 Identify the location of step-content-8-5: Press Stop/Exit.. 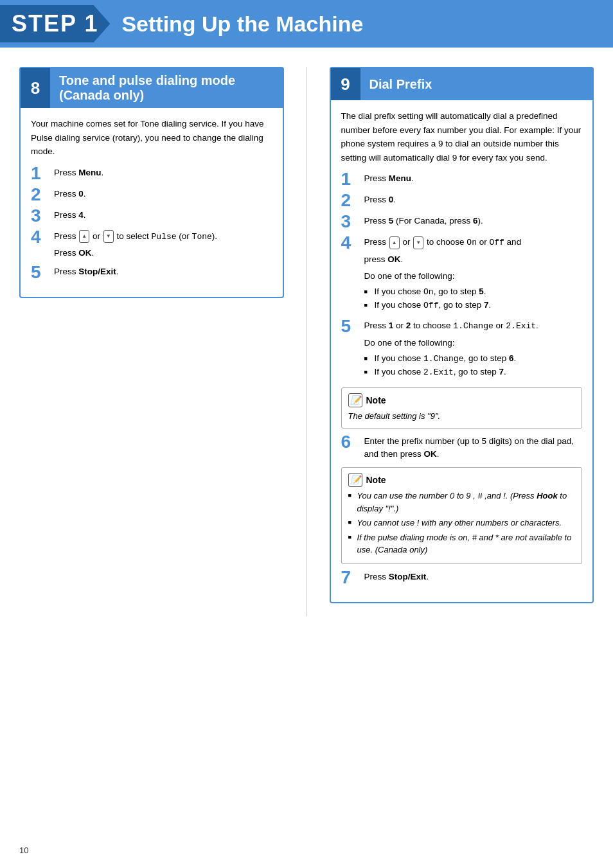
(161, 272).